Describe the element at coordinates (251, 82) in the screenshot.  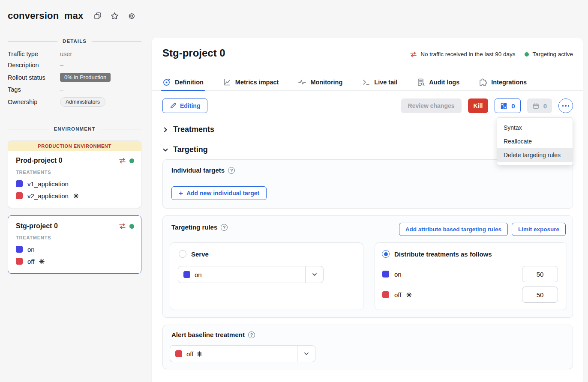
I see `tab-metrics-impact: Metrics impact` at that location.